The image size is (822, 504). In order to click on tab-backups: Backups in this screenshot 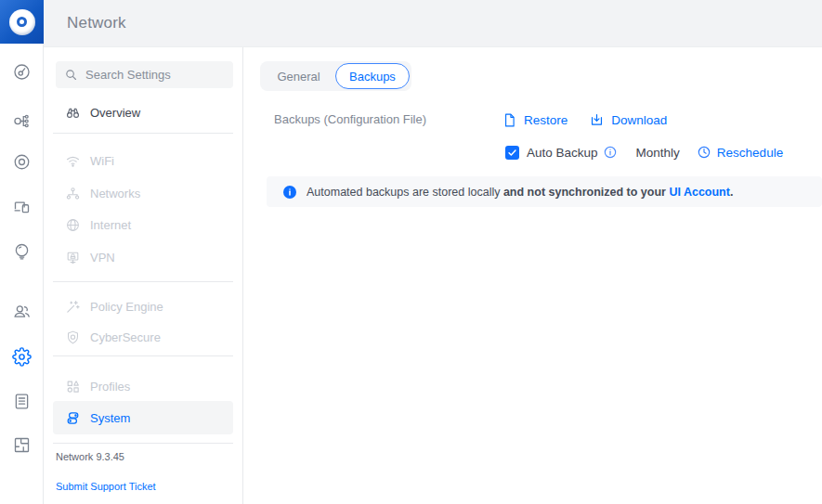, I will do `click(372, 76)`.